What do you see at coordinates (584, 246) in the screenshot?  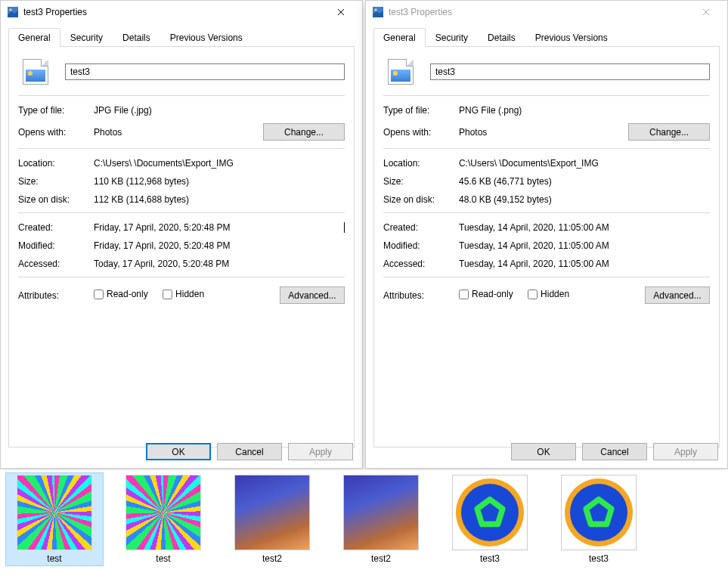 I see `value-modified: Tuesday, 14 April, 2020, 11:05:00 AM` at bounding box center [584, 246].